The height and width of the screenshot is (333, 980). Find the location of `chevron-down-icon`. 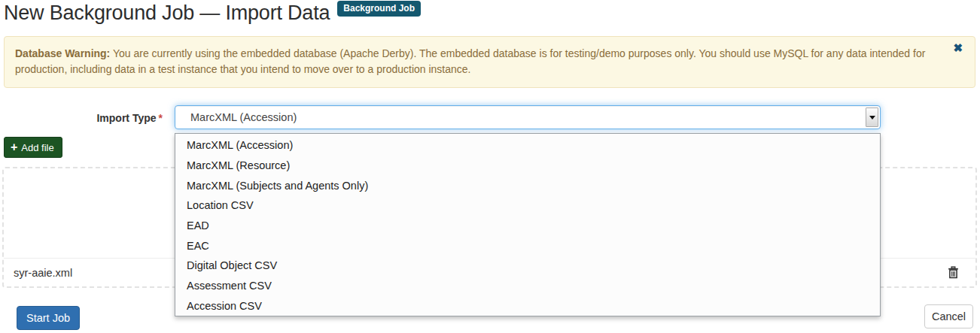

chevron-down-icon is located at coordinates (872, 117).